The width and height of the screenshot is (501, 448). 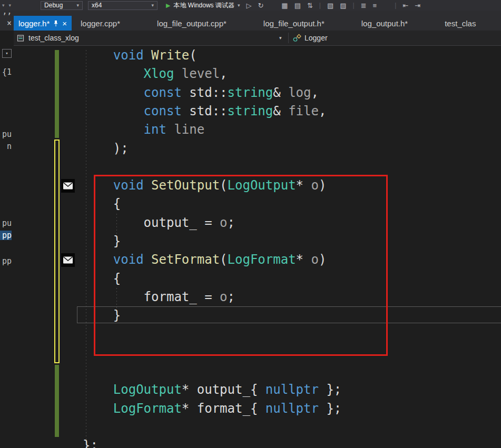 What do you see at coordinates (62, 5) in the screenshot?
I see `configuration-combobox: Debug ▾` at bounding box center [62, 5].